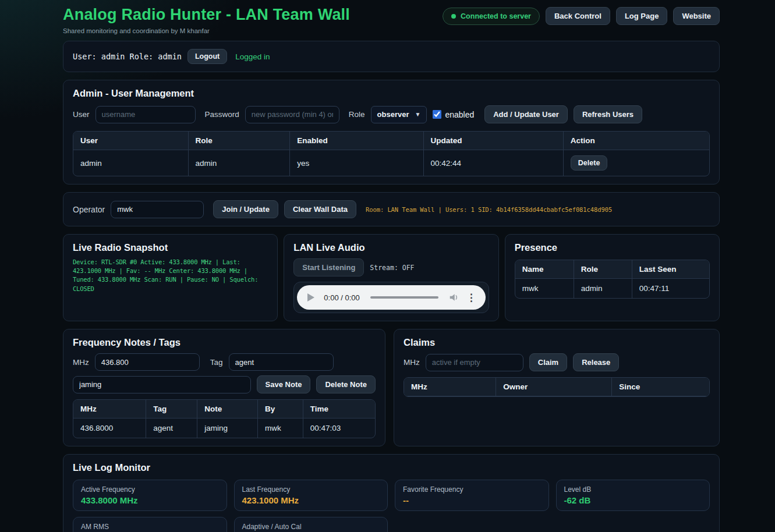  Describe the element at coordinates (292, 115) in the screenshot. I see `password-input` at that location.